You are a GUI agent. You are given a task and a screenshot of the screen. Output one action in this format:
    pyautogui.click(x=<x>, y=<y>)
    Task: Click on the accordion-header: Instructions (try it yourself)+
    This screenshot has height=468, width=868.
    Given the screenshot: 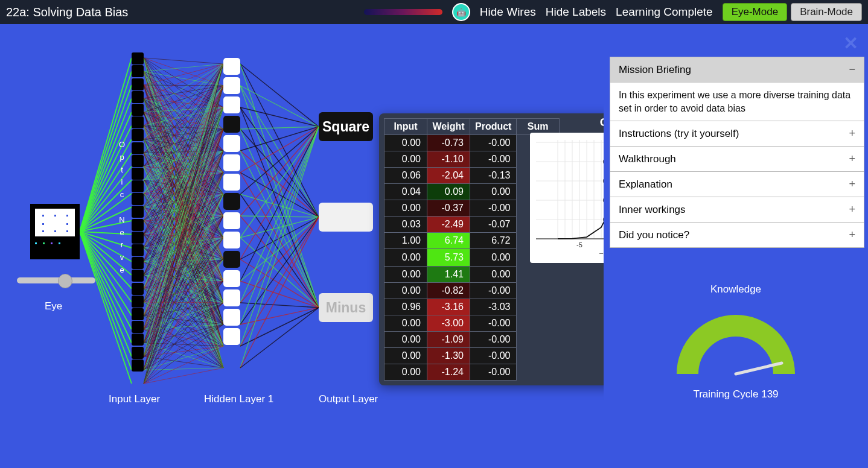 What is the action you would take?
    pyautogui.click(x=737, y=134)
    